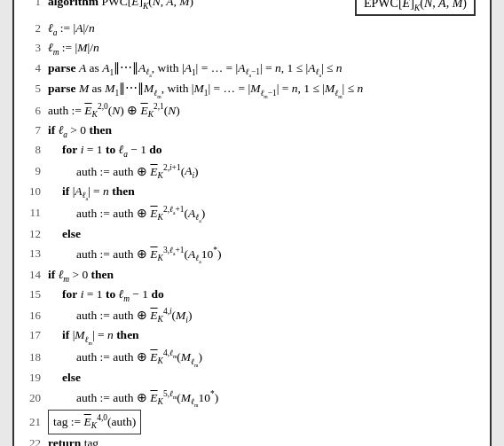 The height and width of the screenshot is (446, 504). What do you see at coordinates (31, 130) in the screenshot?
I see `line-number: 7` at bounding box center [31, 130].